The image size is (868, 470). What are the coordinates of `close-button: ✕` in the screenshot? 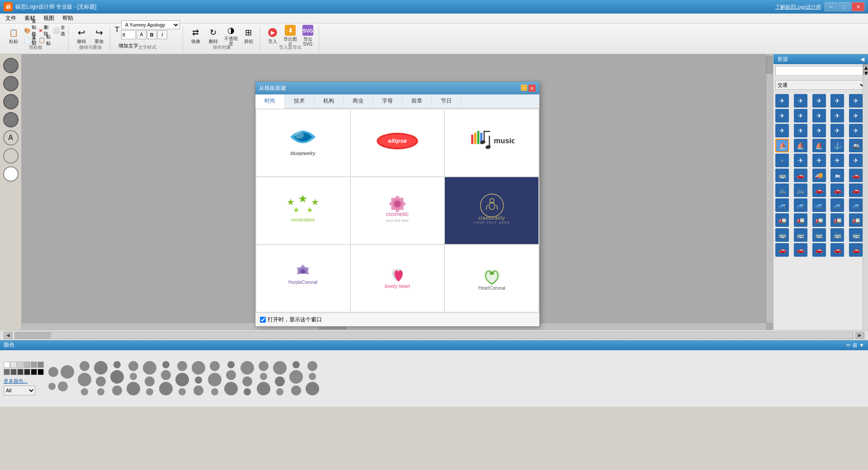 It's located at (858, 7).